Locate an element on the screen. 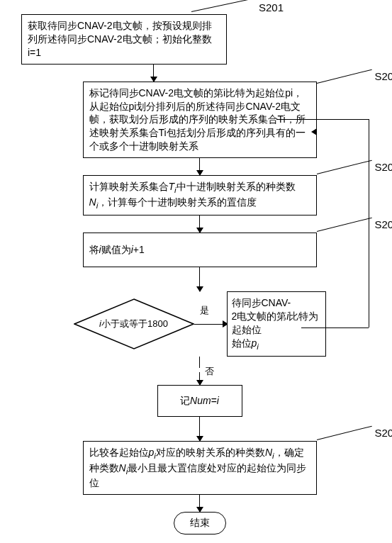 The height and width of the screenshot is (543, 392). s203-b: 中十进制映射关系的种类数 is located at coordinates (236, 186).